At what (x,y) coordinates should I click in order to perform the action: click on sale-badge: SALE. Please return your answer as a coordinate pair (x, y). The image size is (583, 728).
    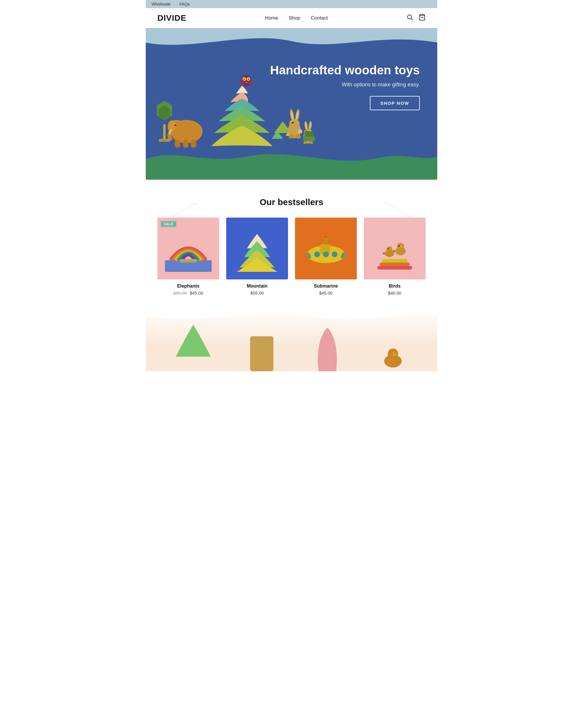
    Looking at the image, I should click on (169, 224).